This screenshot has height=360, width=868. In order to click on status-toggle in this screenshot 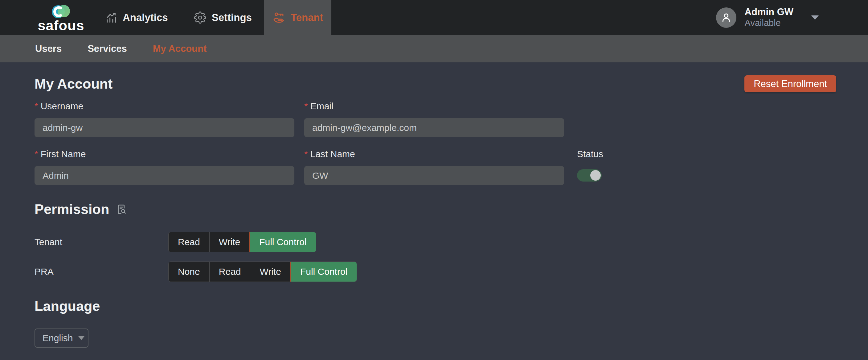, I will do `click(589, 175)`.